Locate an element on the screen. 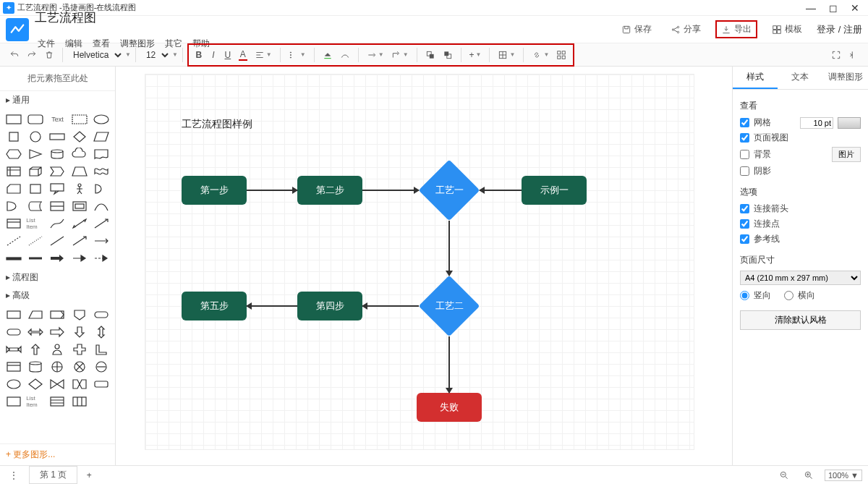  btn-clear-style: 清除默认风格 is located at coordinates (800, 320).